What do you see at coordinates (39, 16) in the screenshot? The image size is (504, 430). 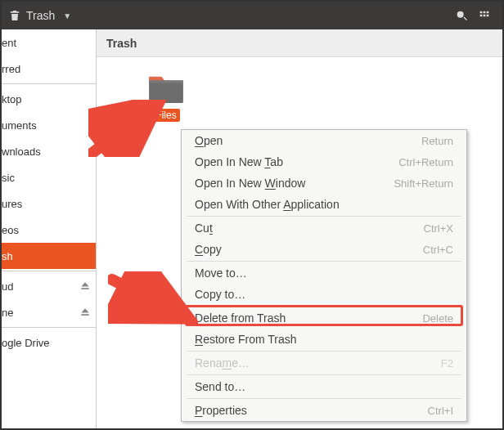 I see `location-button: Trash ▼` at bounding box center [39, 16].